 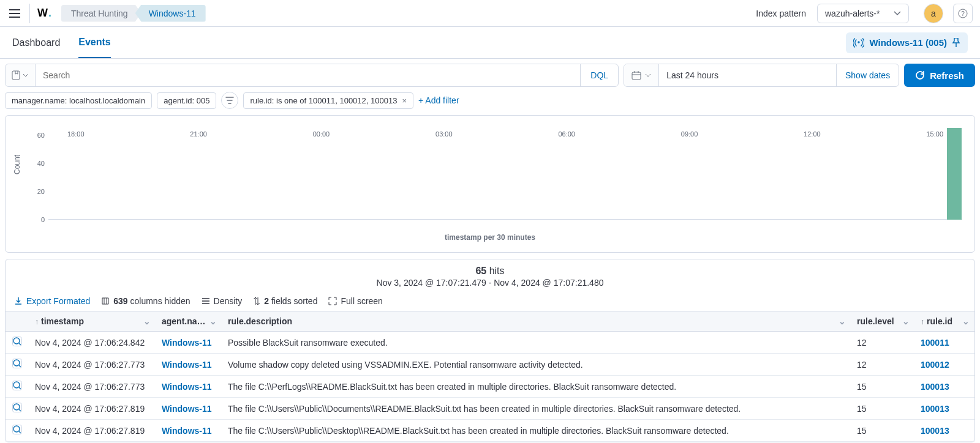 I want to click on full-screen-button: Full screen, so click(x=355, y=301).